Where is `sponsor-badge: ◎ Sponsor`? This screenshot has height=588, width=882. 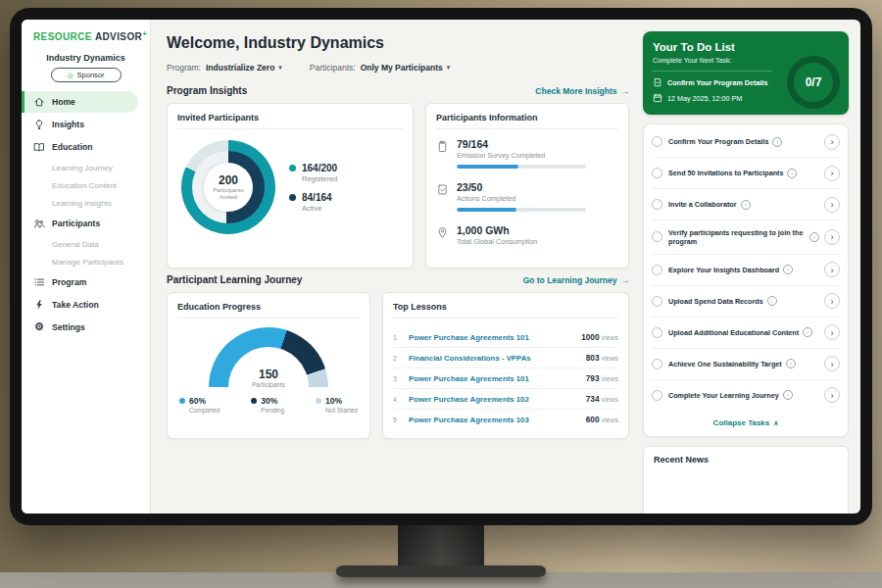 sponsor-badge: ◎ Sponsor is located at coordinates (86, 74).